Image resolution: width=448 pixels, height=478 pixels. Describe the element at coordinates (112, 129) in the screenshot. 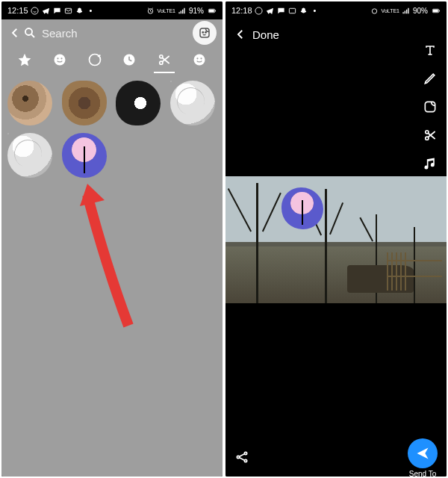

I see `sticker-grid` at that location.